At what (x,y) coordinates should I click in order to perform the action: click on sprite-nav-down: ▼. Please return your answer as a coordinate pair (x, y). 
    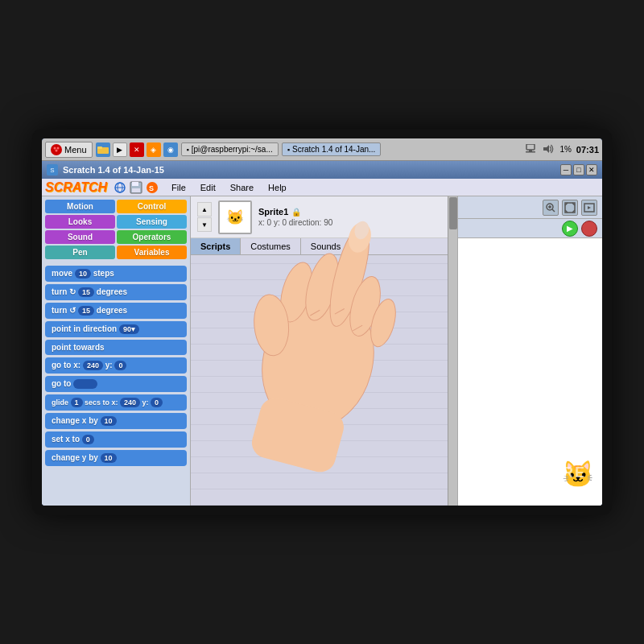
    Looking at the image, I should click on (204, 225).